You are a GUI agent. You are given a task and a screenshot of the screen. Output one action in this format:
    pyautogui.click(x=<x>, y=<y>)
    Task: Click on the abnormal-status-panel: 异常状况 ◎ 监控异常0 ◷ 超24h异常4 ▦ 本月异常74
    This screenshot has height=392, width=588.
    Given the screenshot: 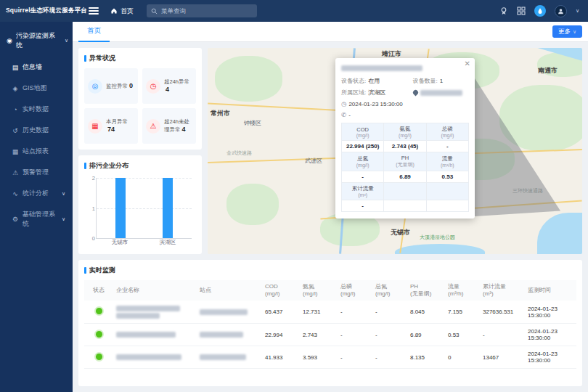 What is the action you would take?
    pyautogui.click(x=140, y=99)
    